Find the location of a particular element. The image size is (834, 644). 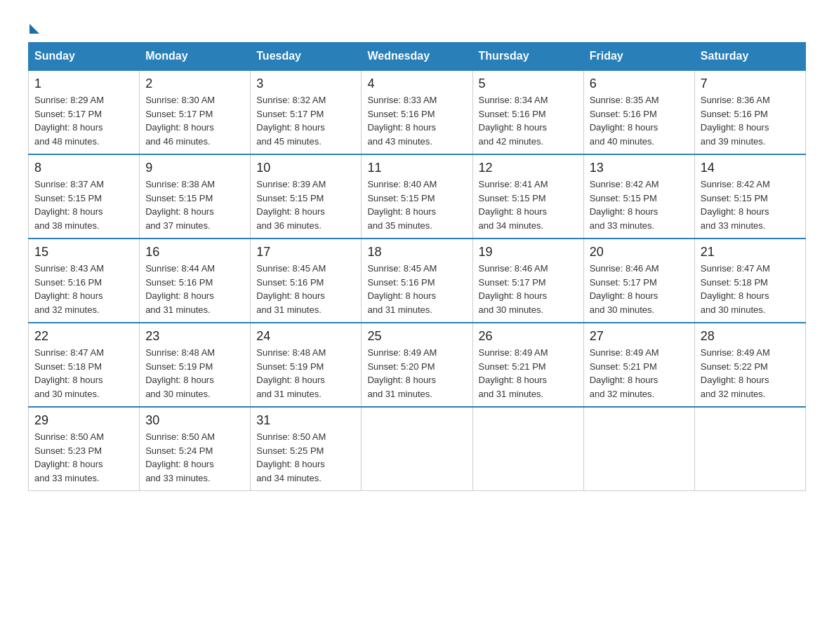

day-number: 27 is located at coordinates (639, 337).